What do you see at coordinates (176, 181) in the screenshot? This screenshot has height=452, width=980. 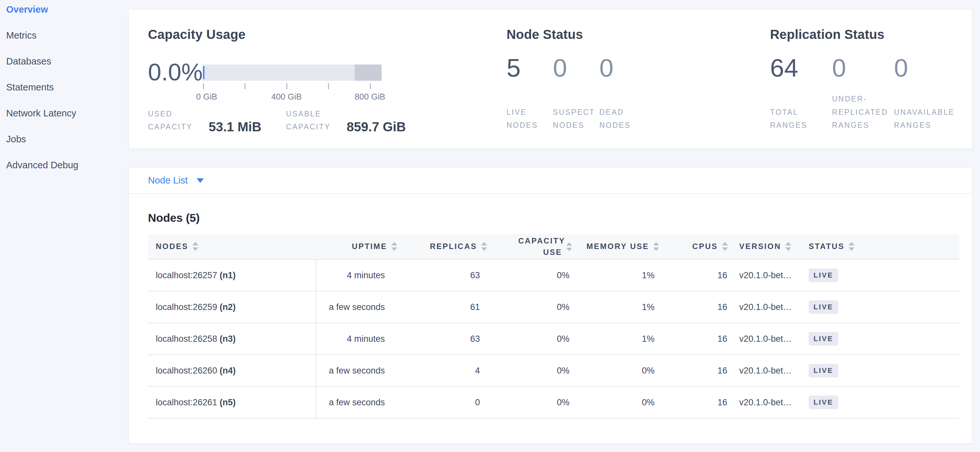 I see `node-list-dropdown: Node List` at bounding box center [176, 181].